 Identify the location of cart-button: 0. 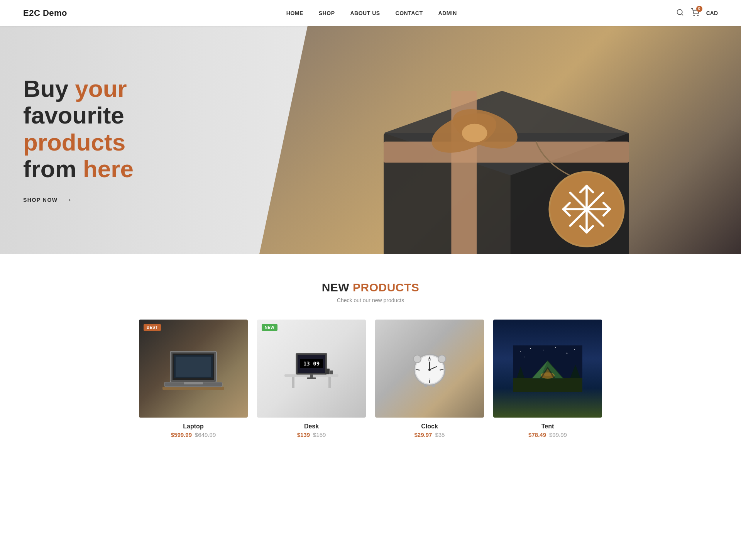
(695, 13).